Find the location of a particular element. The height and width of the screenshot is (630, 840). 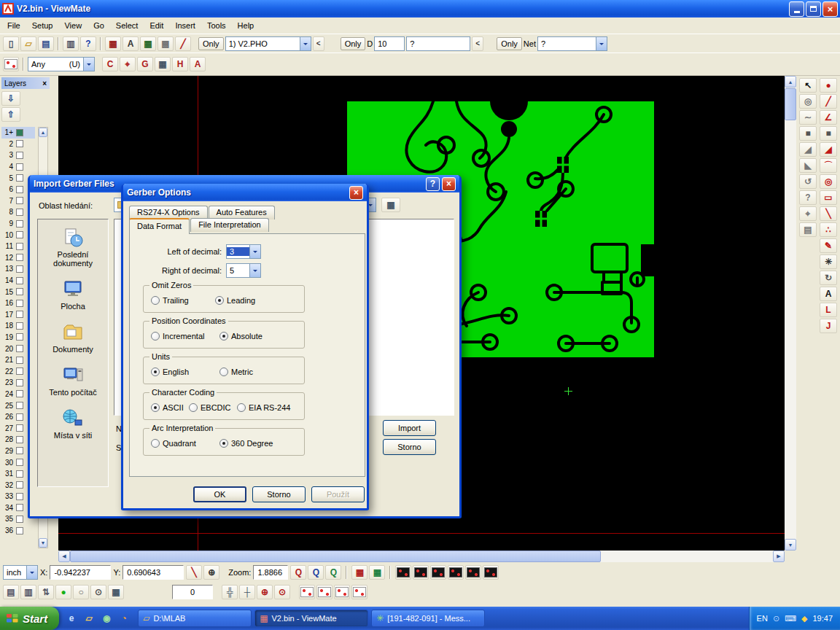

radio-absolute: Absolute is located at coordinates (241, 336).